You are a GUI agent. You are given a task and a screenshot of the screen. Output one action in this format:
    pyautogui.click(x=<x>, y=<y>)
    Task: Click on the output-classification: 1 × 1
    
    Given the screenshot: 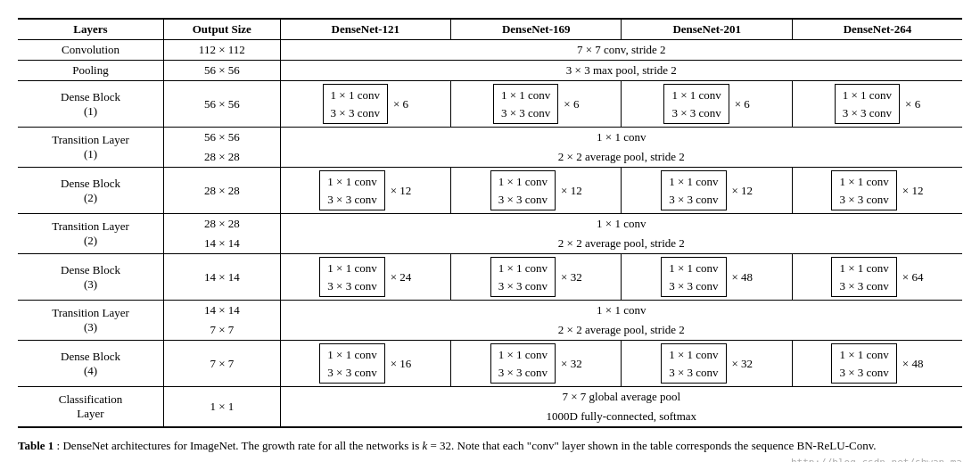 What is the action you would take?
    pyautogui.click(x=223, y=408)
    